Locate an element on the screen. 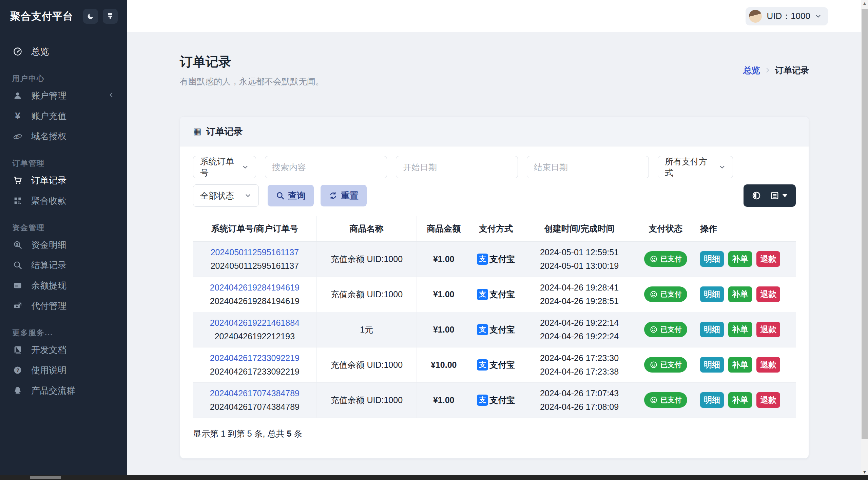 This screenshot has height=480, width=868. horizontal-scrollbar-thumb is located at coordinates (45, 478).